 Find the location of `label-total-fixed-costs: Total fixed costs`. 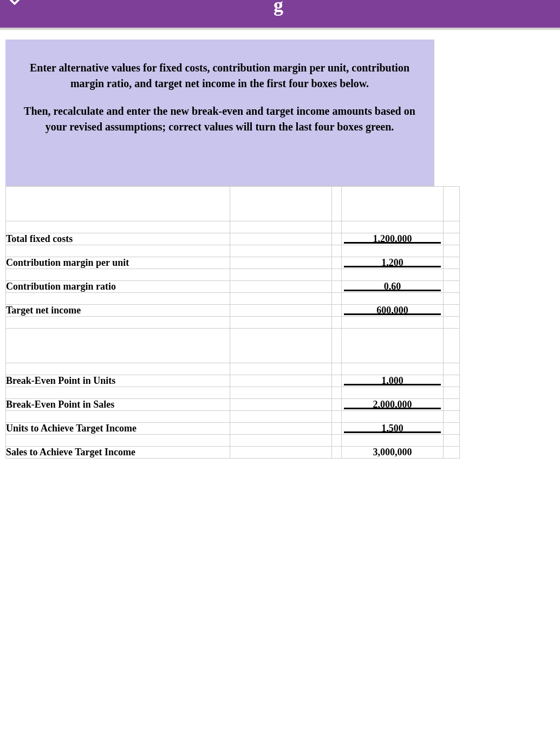

label-total-fixed-costs: Total fixed costs is located at coordinates (118, 239).